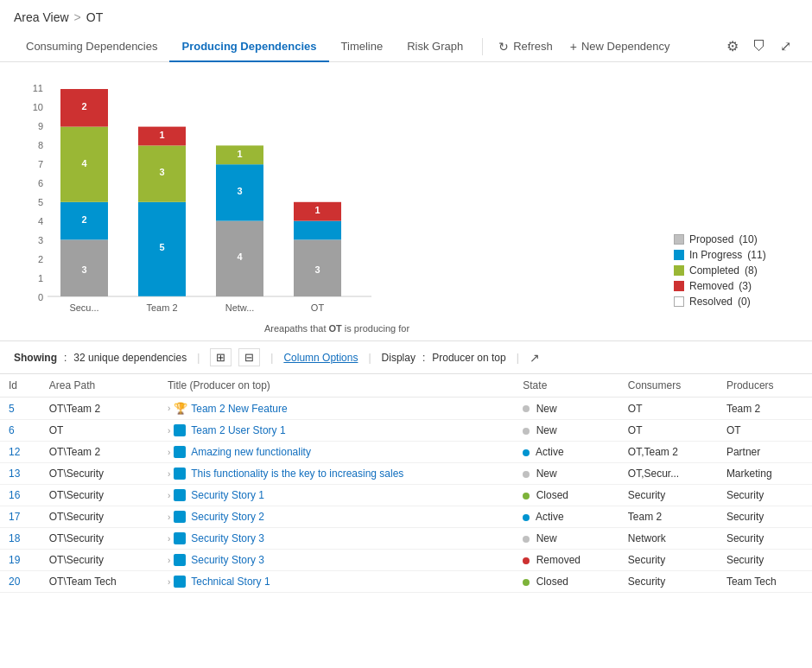 The height and width of the screenshot is (668, 812). I want to click on svg-text: 2, so click(84, 106).